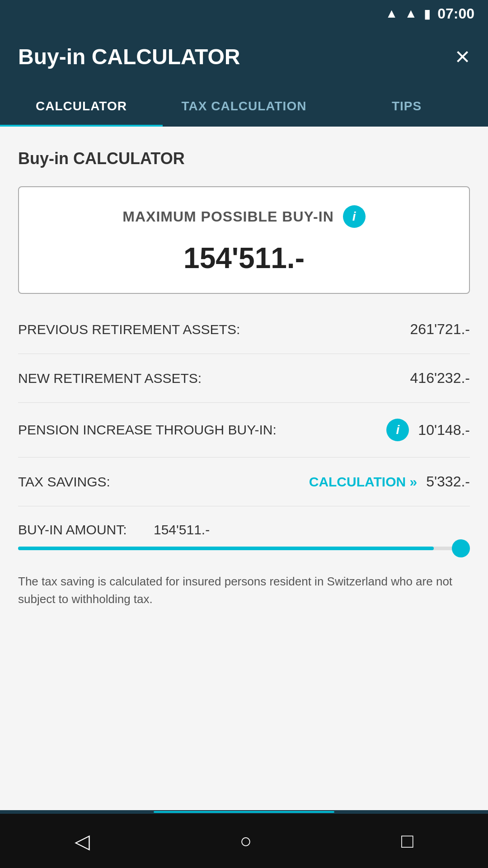 The width and height of the screenshot is (488, 868). Describe the element at coordinates (392, 14) in the screenshot. I see `wifi-icon: ▲` at that location.